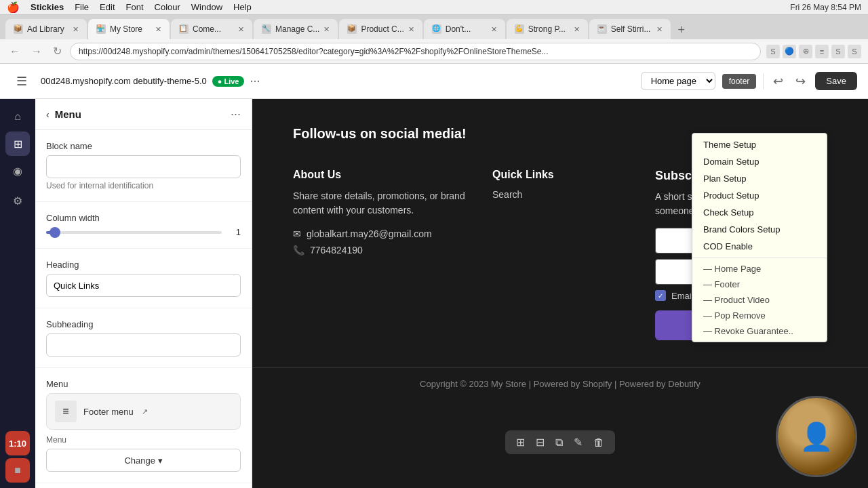  Describe the element at coordinates (659, 30) in the screenshot. I see `tab-close-self: ✕` at that location.